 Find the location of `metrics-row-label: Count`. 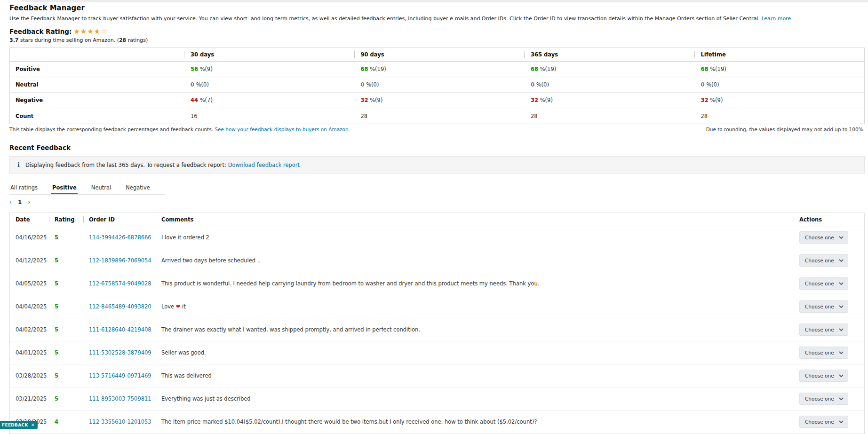

metrics-row-label: Count is located at coordinates (97, 116).